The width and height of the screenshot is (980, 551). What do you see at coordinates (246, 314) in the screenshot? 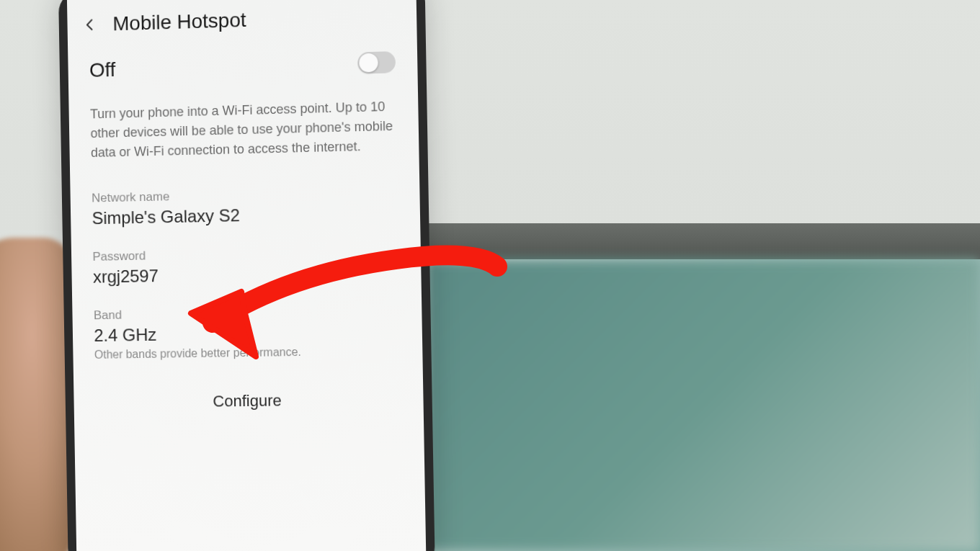
I see `band-label: Band` at bounding box center [246, 314].